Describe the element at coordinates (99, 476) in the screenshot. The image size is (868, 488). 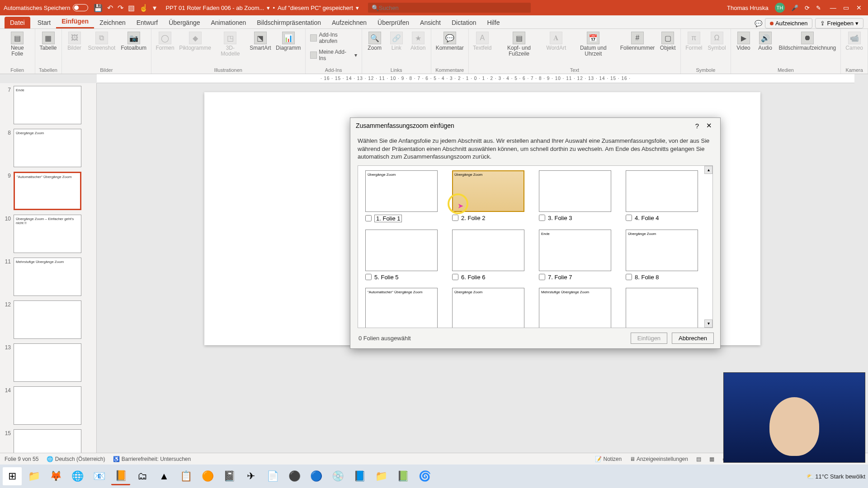
I see `outlook-icon: 📧` at that location.